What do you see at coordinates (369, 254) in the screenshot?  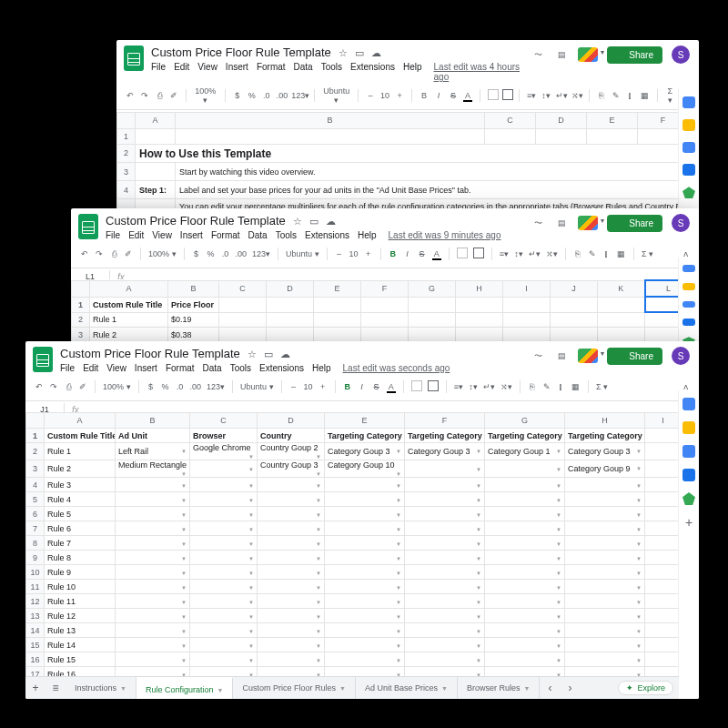 I see `font-size-inc: +` at bounding box center [369, 254].